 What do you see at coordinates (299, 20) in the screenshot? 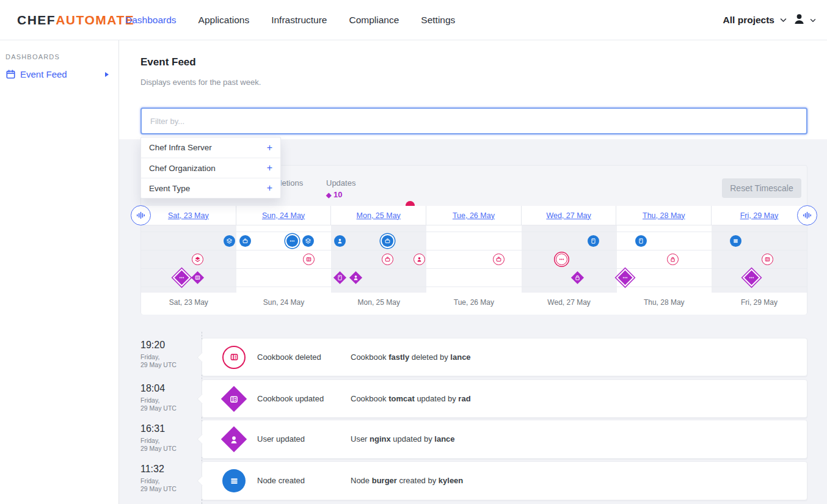
I see `nav-infrastructure: Infrastructure` at bounding box center [299, 20].